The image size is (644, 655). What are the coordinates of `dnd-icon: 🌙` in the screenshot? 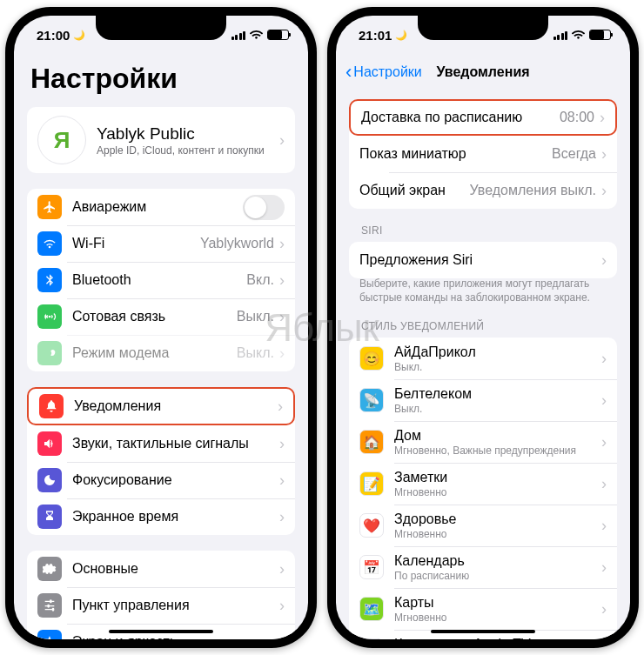 It's located at (401, 35).